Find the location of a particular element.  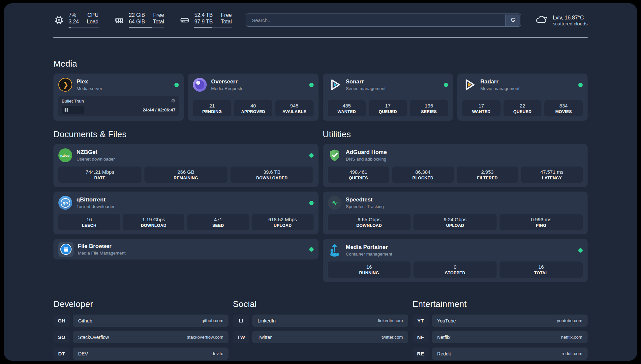

stat-ping: 0.993 ms PING is located at coordinates (541, 222).